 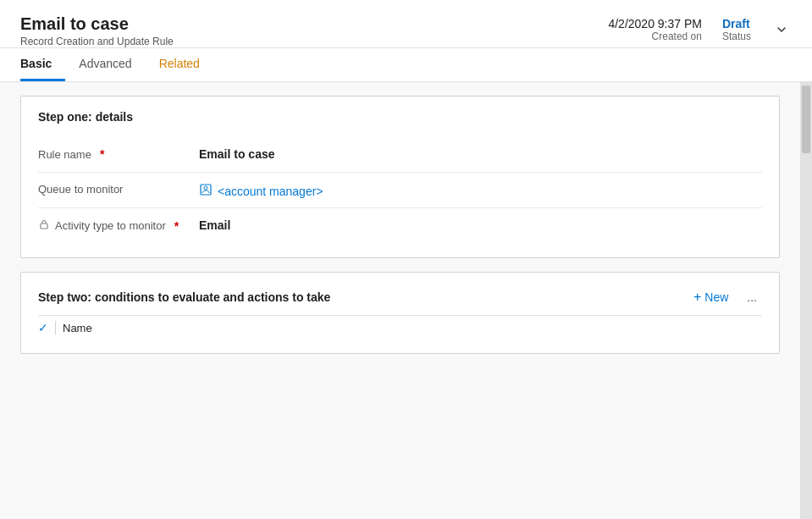 What do you see at coordinates (400, 155) in the screenshot?
I see `rule-name-row: Rule name * Email to case` at bounding box center [400, 155].